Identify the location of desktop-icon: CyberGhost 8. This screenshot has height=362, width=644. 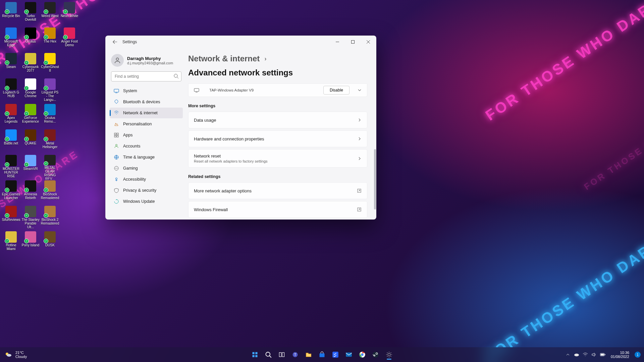
(50, 65).